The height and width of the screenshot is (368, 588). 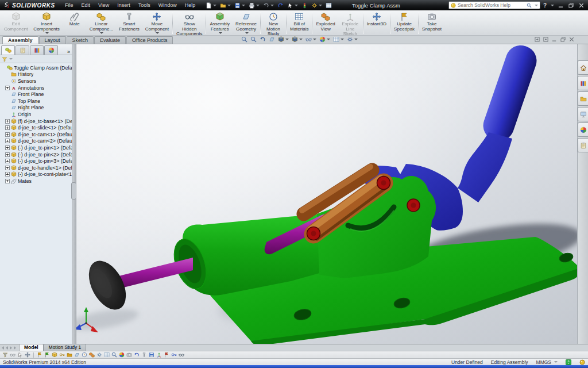 What do you see at coordinates (110, 40) in the screenshot?
I see `tab-evaluate: Evaluate` at bounding box center [110, 40].